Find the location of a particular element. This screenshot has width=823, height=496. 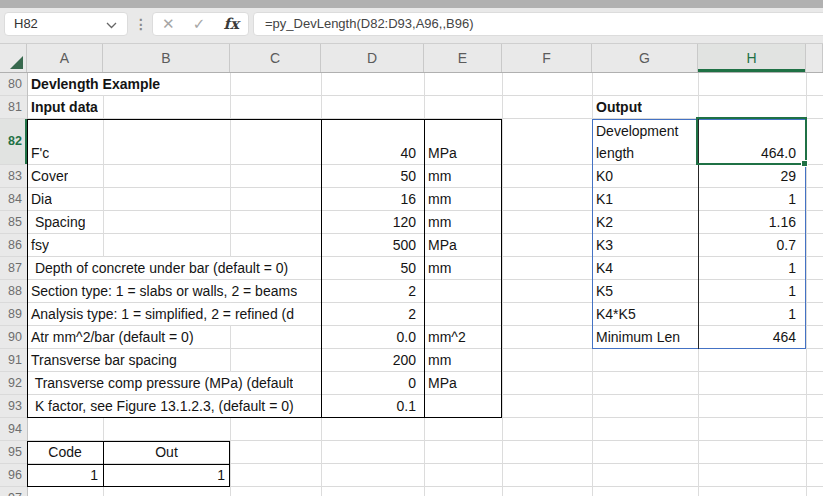

cell-a86-label: fsy is located at coordinates (38, 245).